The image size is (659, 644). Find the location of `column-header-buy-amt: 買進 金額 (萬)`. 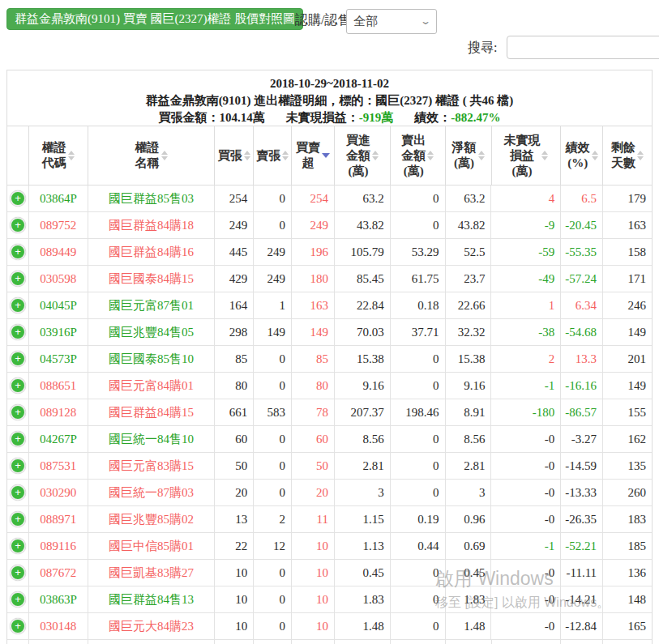

column-header-buy-amt: 買進 金額 (萬) is located at coordinates (363, 156).